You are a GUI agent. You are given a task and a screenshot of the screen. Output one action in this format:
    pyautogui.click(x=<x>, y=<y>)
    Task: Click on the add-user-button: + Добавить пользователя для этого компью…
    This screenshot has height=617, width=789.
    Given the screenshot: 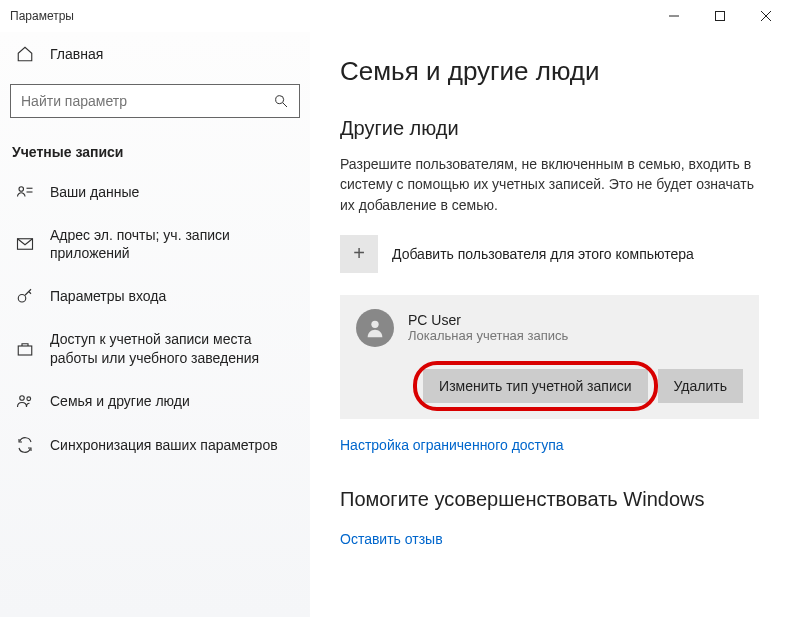 What is the action you would take?
    pyautogui.click(x=550, y=254)
    